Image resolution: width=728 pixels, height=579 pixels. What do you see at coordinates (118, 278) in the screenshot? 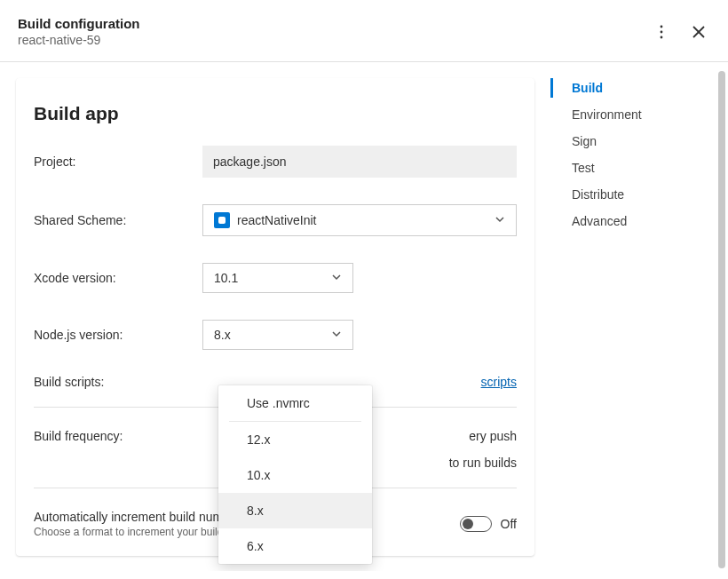
I see `xcode-label: Xcode version:` at bounding box center [118, 278].